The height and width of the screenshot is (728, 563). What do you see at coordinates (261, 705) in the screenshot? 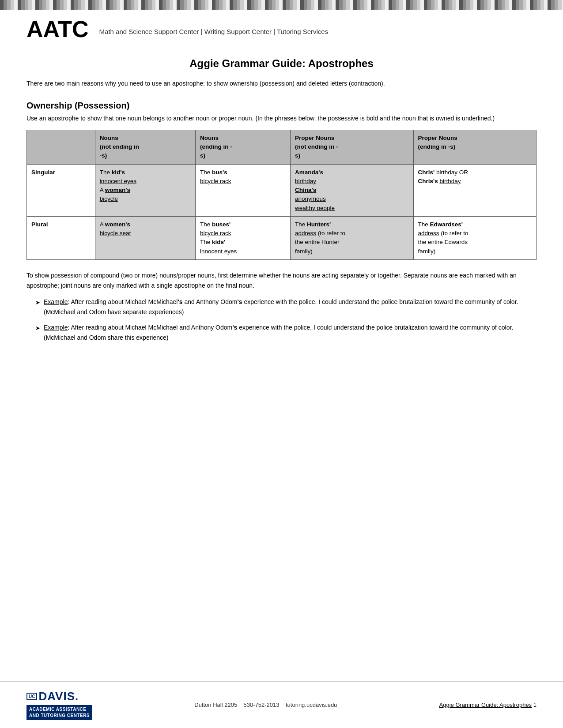
I see `footer-phone: 530-752-2013` at bounding box center [261, 705].